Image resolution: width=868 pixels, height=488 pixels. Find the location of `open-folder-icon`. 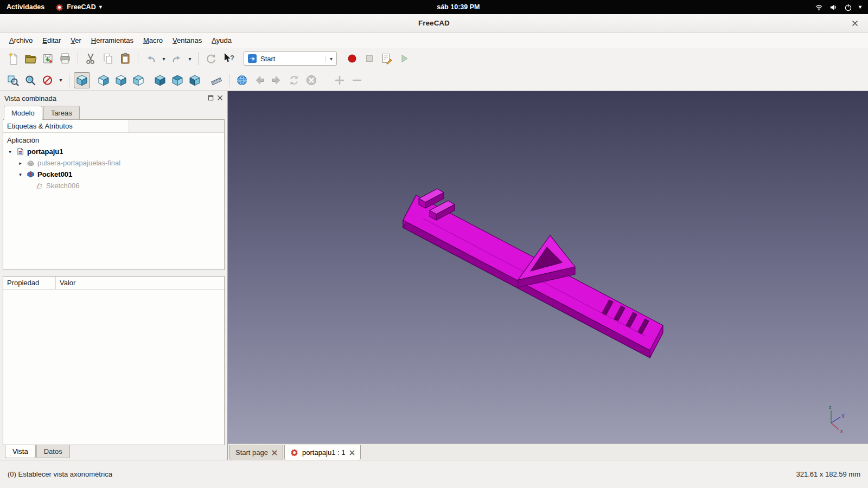

open-folder-icon is located at coordinates (30, 59).